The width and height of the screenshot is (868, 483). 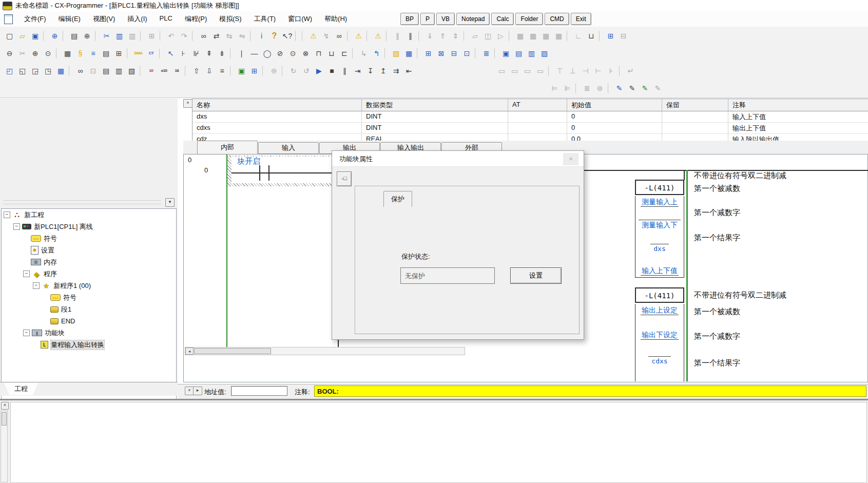 What do you see at coordinates (104, 19) in the screenshot?
I see `menu-item: 视图(V)` at bounding box center [104, 19].